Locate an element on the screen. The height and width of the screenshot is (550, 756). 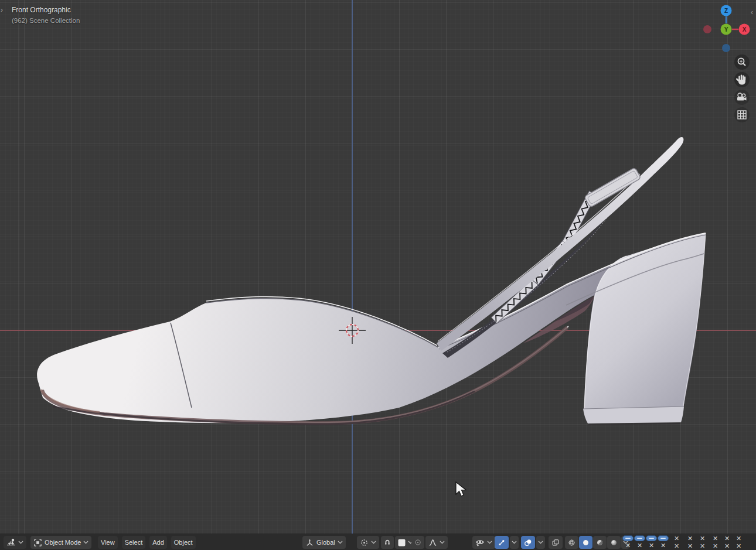
menu-view: View is located at coordinates (108, 542).